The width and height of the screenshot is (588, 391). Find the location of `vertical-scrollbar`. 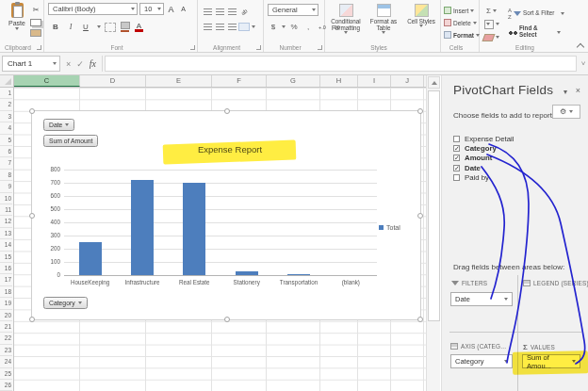

vertical-scrollbar is located at coordinates (433, 234).